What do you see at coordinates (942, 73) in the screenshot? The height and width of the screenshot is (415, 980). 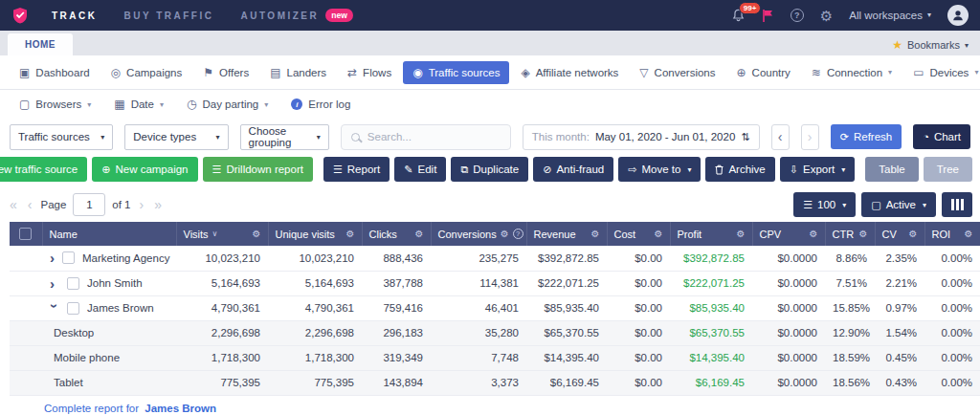 I see `nav-devices: ▭Devices▾` at bounding box center [942, 73].